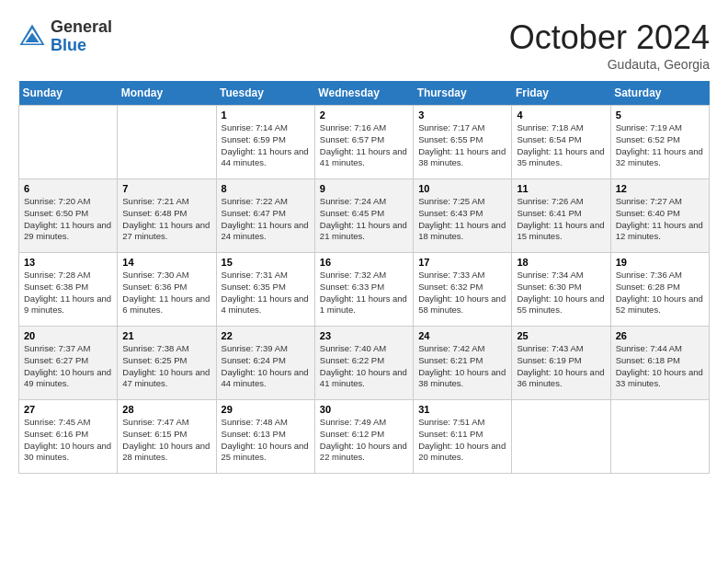 This screenshot has height=563, width=728. I want to click on calendar-cell: 28Sunrise: 7:47 AMSunset: 6:15 PMDayligh…, so click(167, 437).